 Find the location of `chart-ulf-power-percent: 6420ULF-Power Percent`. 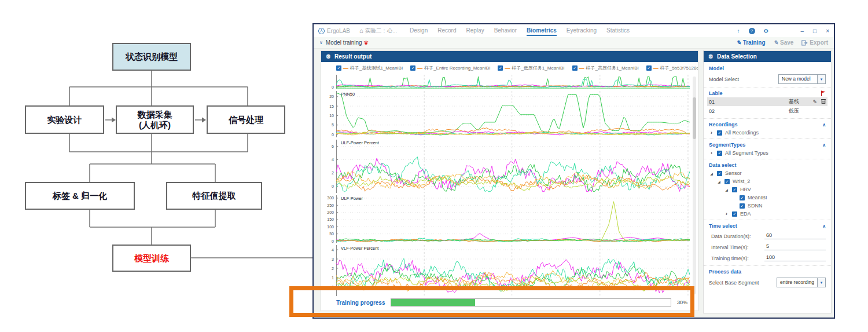

chart-ulf-power-percent: 6420ULF-Power Percent is located at coordinates (509, 166).